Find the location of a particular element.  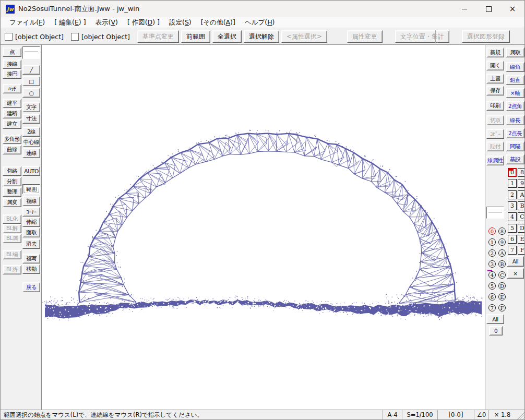

right-linestyle-preview is located at coordinates (495, 213).